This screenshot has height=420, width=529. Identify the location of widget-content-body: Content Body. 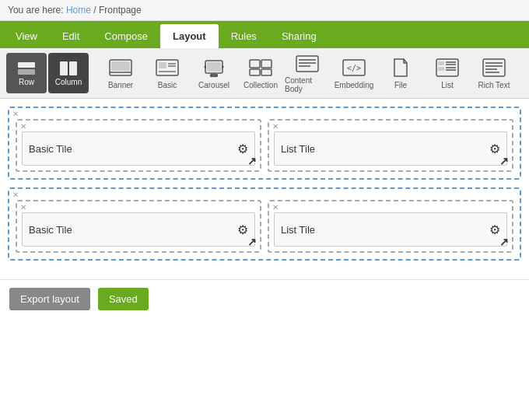
(307, 73).